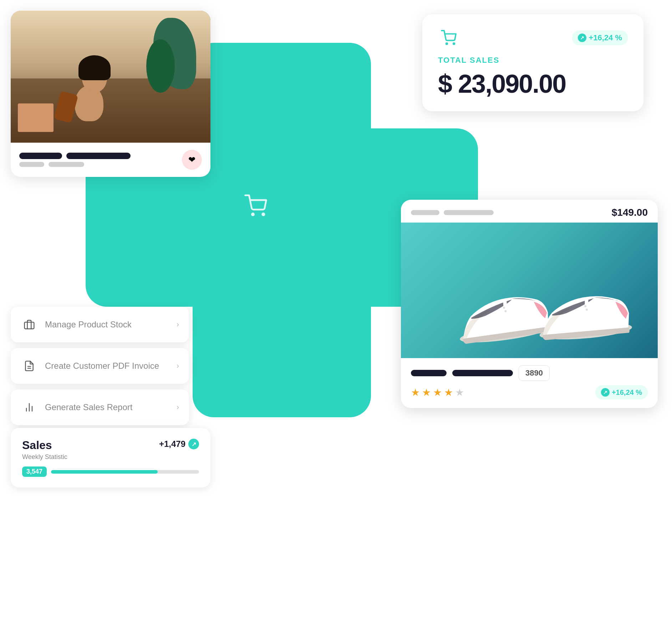 The height and width of the screenshot is (622, 672). What do you see at coordinates (437, 392) in the screenshot?
I see `product-footer-left: ★ ★ ★ ★ ★` at bounding box center [437, 392].